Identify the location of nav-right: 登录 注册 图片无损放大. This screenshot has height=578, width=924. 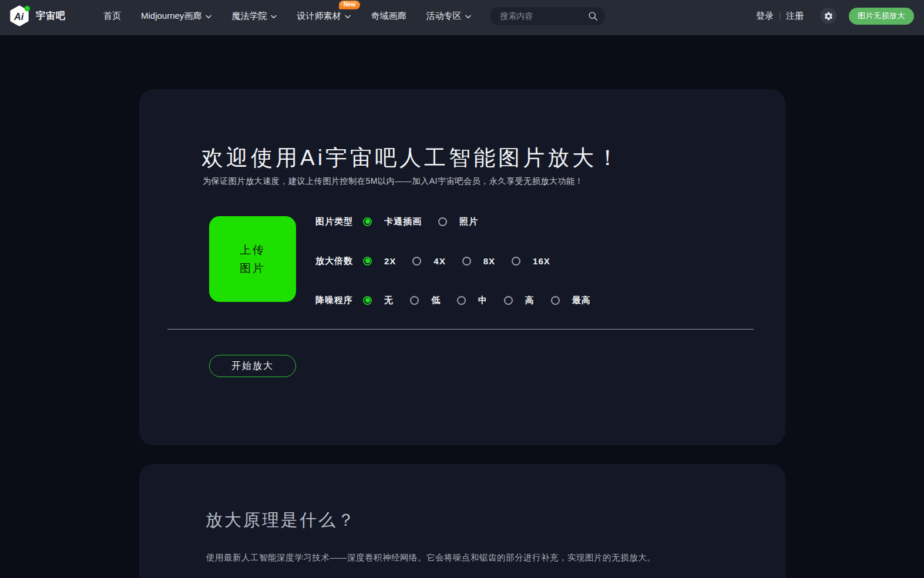
(835, 16).